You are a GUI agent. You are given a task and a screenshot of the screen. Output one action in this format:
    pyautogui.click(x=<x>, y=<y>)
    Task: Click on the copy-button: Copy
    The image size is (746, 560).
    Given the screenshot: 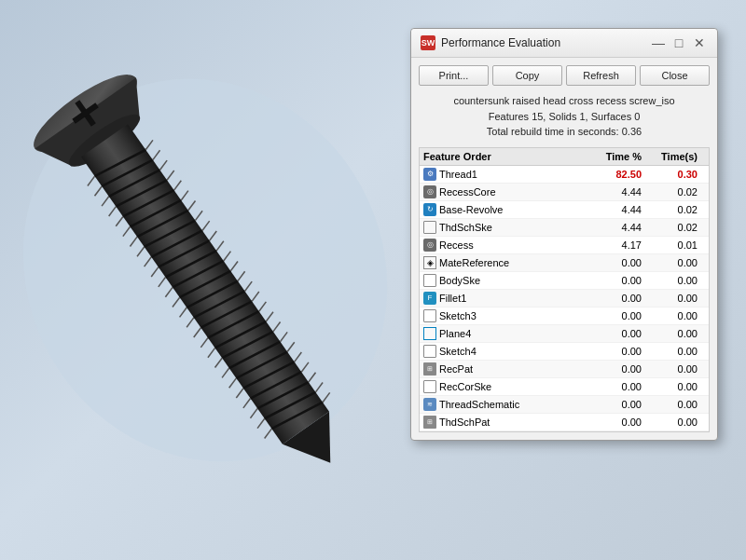 What is the action you would take?
    pyautogui.click(x=528, y=75)
    